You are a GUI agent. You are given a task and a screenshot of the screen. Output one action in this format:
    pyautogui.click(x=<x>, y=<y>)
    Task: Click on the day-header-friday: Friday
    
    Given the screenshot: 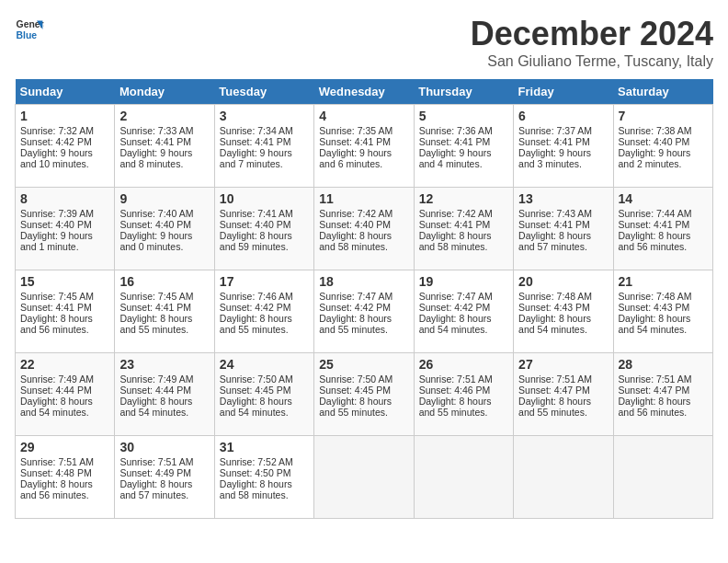 What is the action you would take?
    pyautogui.click(x=563, y=92)
    